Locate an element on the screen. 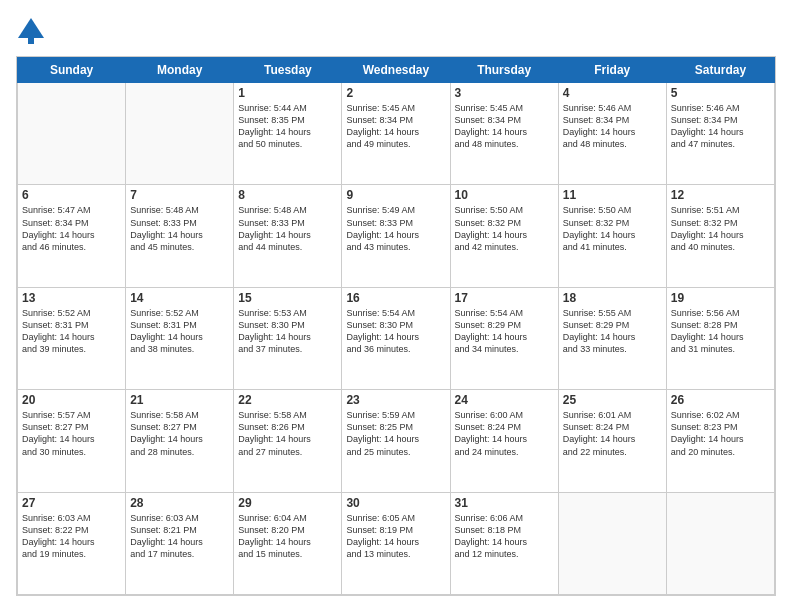  cell-text: Sunrise: 5:53 AM Sunset: 8:30 PM Dayligh… is located at coordinates (288, 332).